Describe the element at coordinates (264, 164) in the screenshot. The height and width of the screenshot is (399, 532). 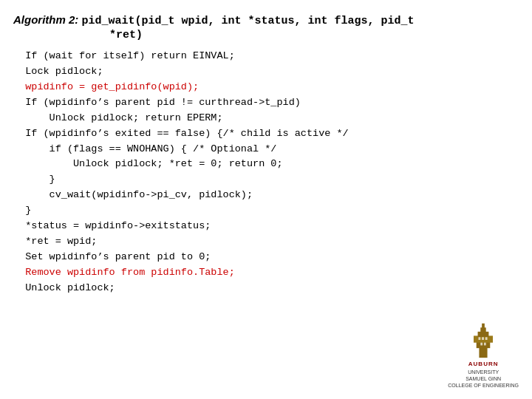
I see `code-line: Unlock pidlock; *ret = 0; return 0;` at that location.